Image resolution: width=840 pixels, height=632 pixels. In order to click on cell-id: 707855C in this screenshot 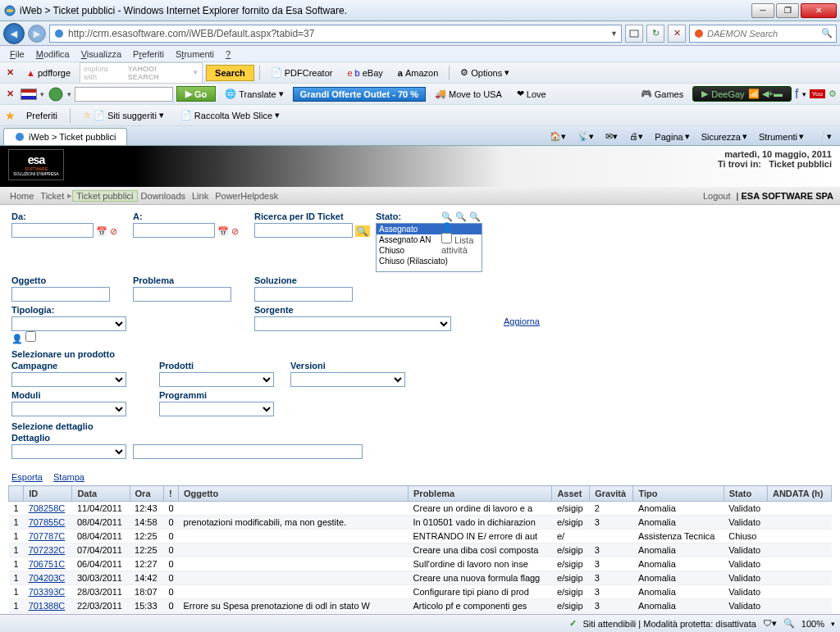, I will do `click(48, 523)`.